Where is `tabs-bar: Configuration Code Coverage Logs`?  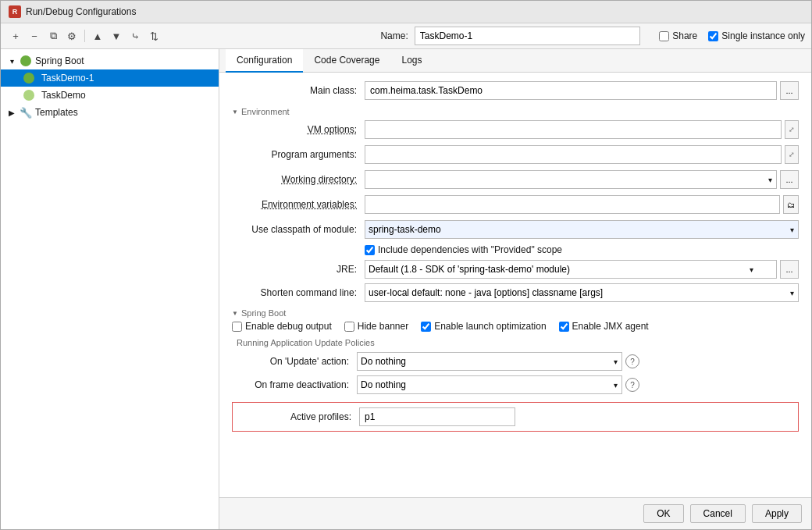
tabs-bar: Configuration Code Coverage Logs is located at coordinates (515, 61).